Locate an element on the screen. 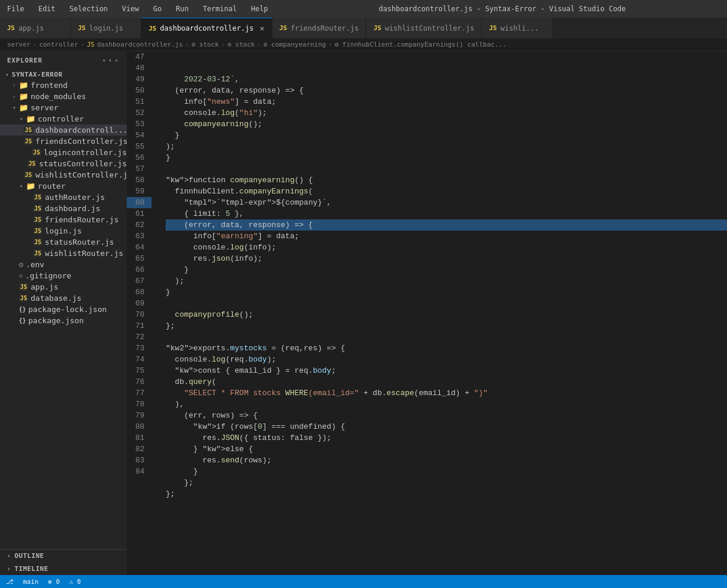  file-label-authrouter: authRouter.js is located at coordinates (75, 197).